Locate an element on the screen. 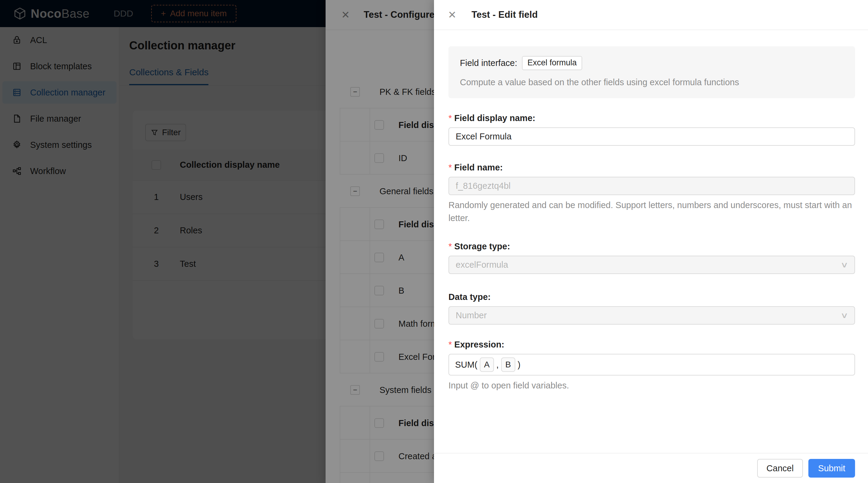 Image resolution: width=868 pixels, height=483 pixels. form-item-expression: * Expression: SUM( A , B ) Input @ to op… is located at coordinates (652, 366).